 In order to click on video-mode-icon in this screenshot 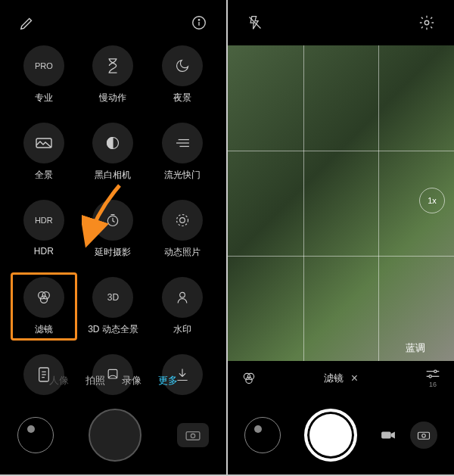, I will do `click(388, 435)`.